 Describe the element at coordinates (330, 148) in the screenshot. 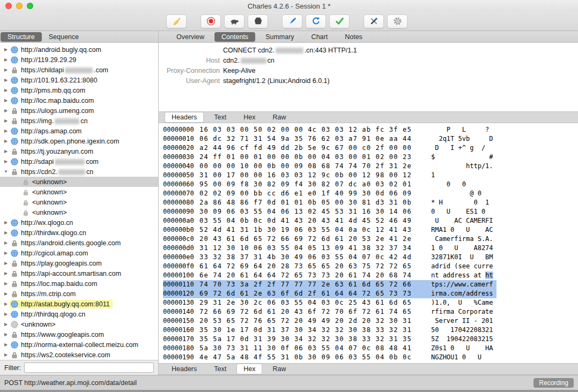

I see `hex-row: 00000020a2 44 96 cf fd 49 dd 2b 5e 9c 67…` at that location.